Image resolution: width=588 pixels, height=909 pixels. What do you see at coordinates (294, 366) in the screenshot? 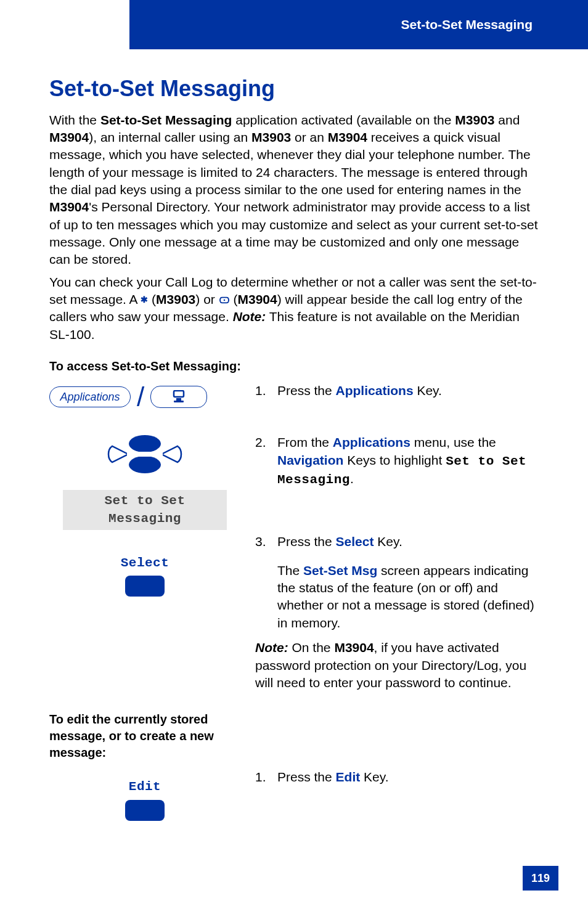
I see `subheading-access: To access Set-to-Set Messaging:` at bounding box center [294, 366].